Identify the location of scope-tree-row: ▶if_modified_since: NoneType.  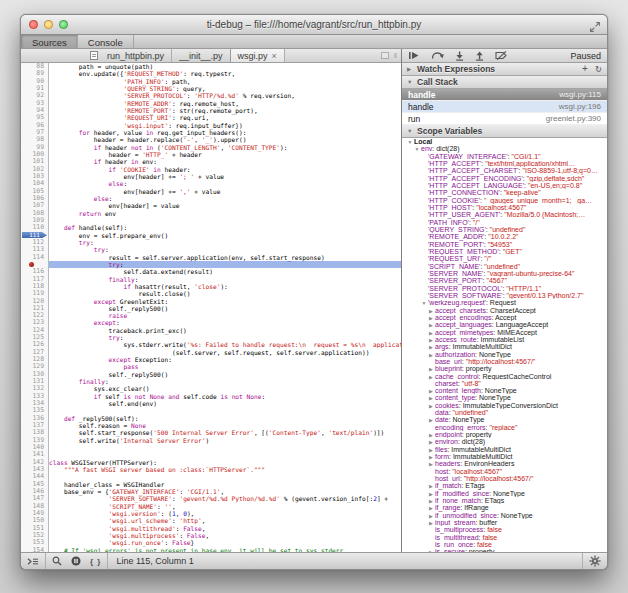
(504, 494).